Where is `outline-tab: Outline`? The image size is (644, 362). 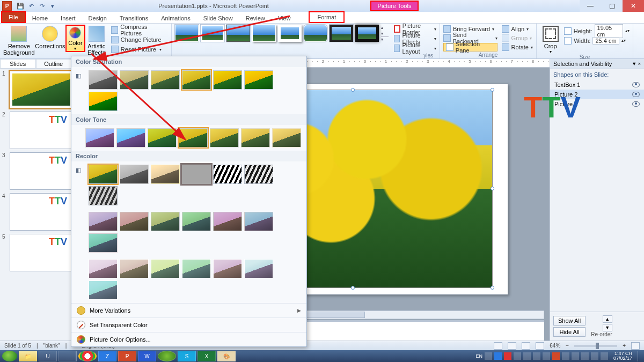 outline-tab: Outline is located at coordinates (54, 64).